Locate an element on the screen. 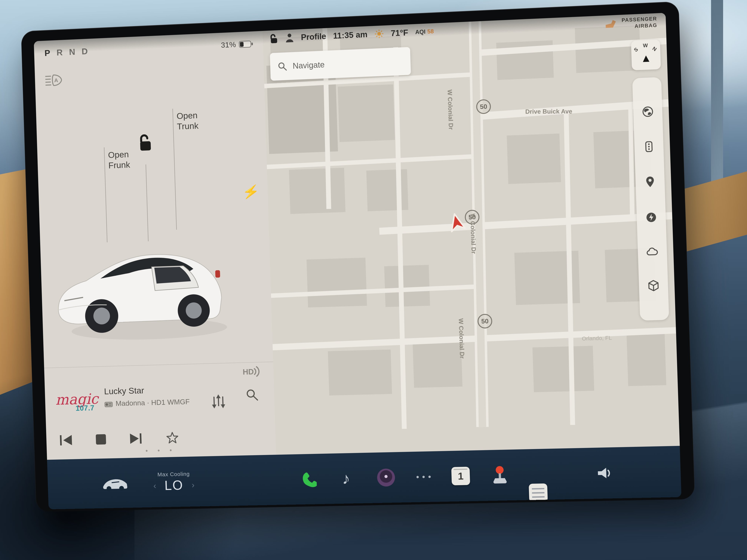 This screenshot has width=747, height=560. street-label-colonial-top: W Colonial Dr is located at coordinates (450, 110).